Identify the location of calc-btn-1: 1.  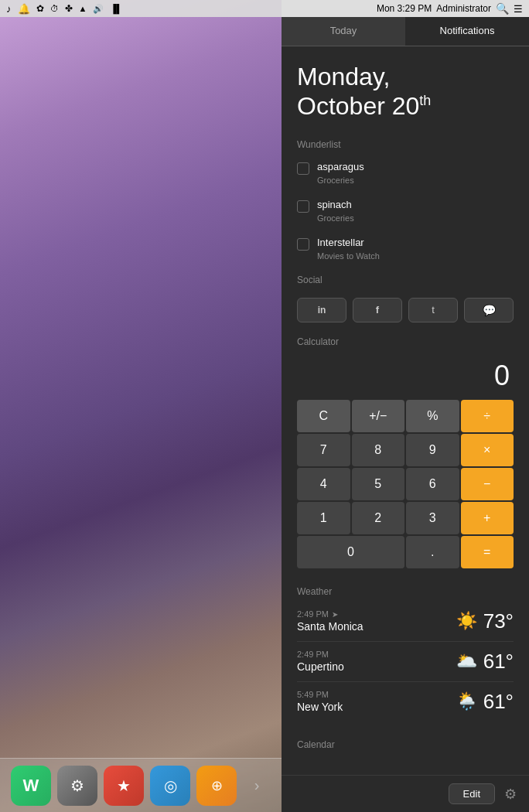
(323, 518).